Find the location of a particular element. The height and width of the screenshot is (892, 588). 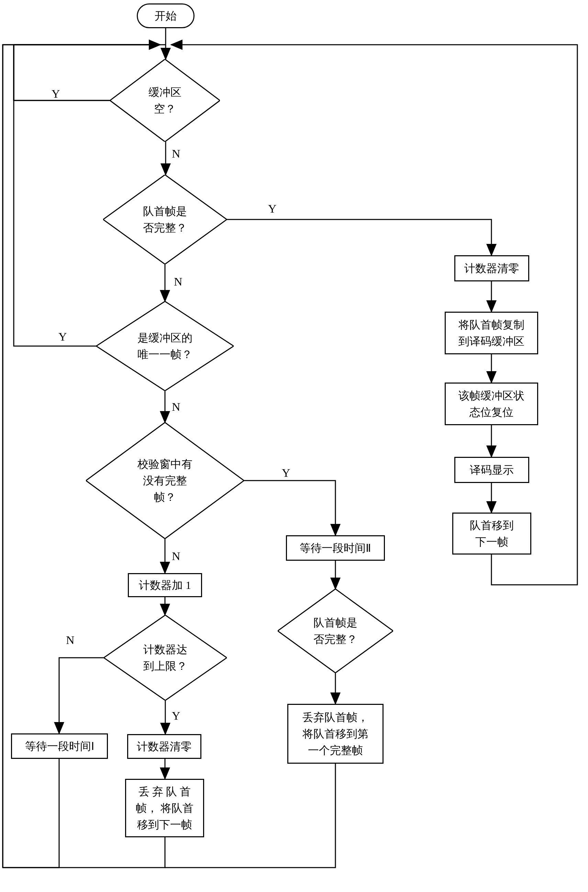

decision-head-complete: 队首帧是 否完整？ is located at coordinates (165, 220).